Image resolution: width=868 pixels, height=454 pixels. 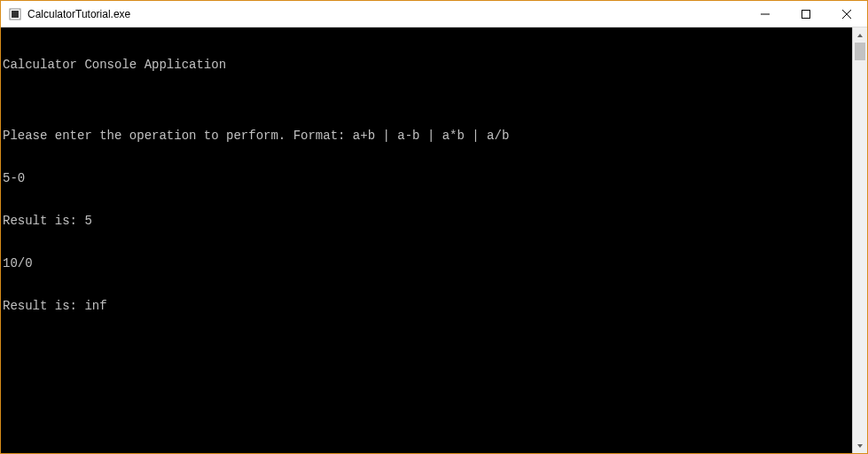 What do you see at coordinates (434, 14) in the screenshot?
I see `titlebar: CalculatorTutorial.exe` at bounding box center [434, 14].